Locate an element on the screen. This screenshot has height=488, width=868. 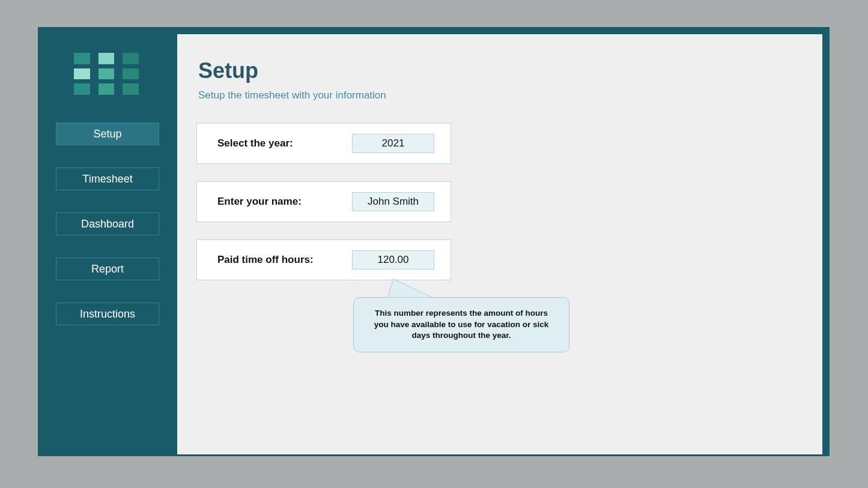
name-label: Enter your name: is located at coordinates (259, 202).